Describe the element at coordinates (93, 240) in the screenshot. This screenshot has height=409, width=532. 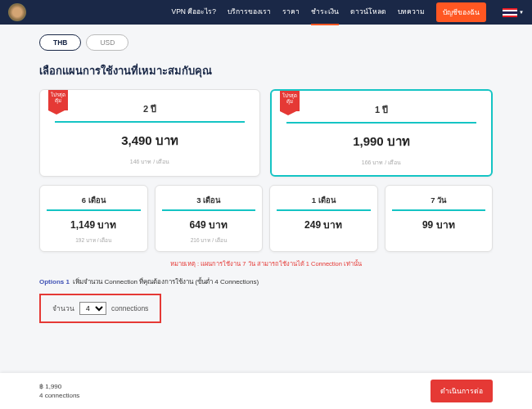
I see `plan-sub: 192 บาท / เดือน` at that location.